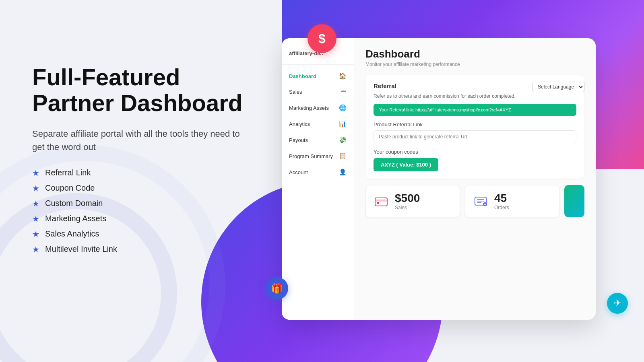 The width and height of the screenshot is (644, 362). I want to click on hero-subtitle: Separate affiliate portal with all the t…, so click(137, 140).